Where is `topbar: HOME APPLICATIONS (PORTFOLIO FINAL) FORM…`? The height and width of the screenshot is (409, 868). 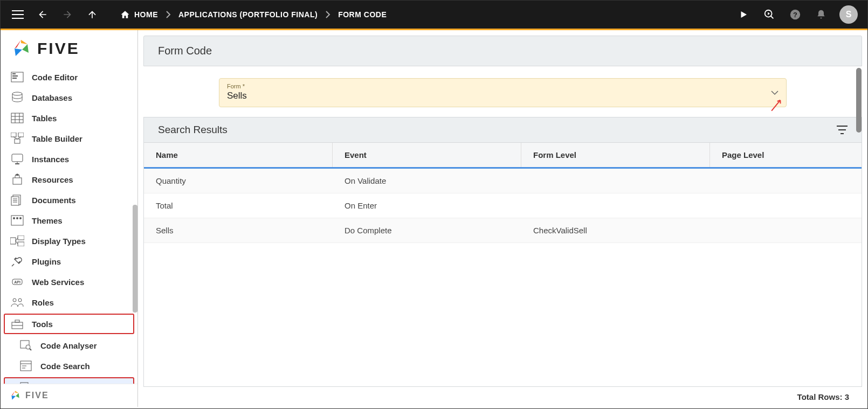
topbar: HOME APPLICATIONS (PORTFOLIO FINAL) FORM… is located at coordinates (434, 15).